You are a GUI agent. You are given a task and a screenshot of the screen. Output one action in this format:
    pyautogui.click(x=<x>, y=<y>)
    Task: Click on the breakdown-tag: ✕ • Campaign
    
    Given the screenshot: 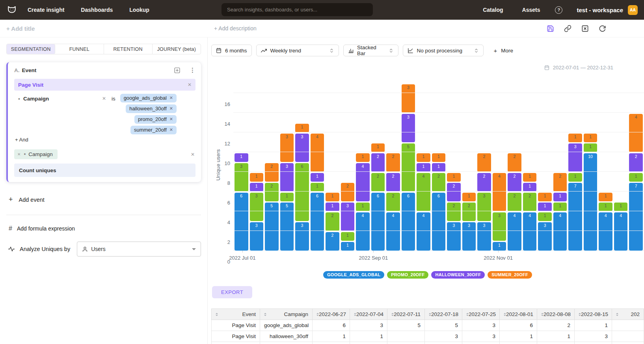 What is the action you would take?
    pyautogui.click(x=36, y=154)
    